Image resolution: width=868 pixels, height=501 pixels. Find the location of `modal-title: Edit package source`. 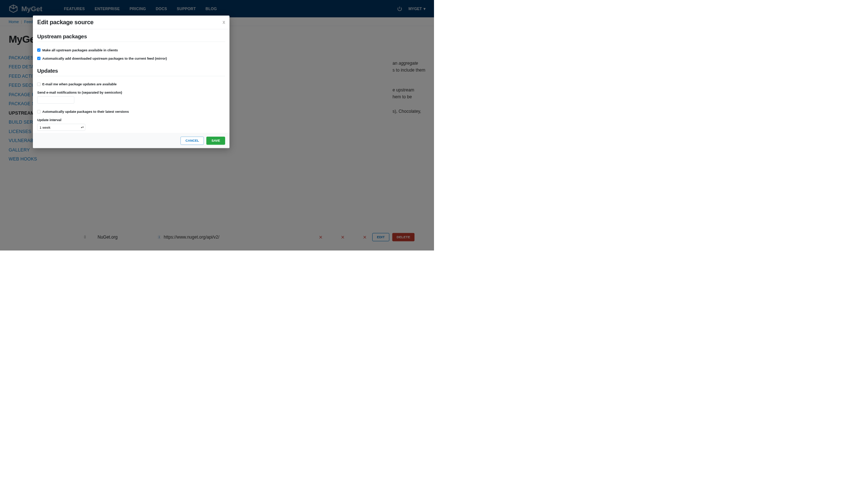

modal-title: Edit package source is located at coordinates (65, 22).